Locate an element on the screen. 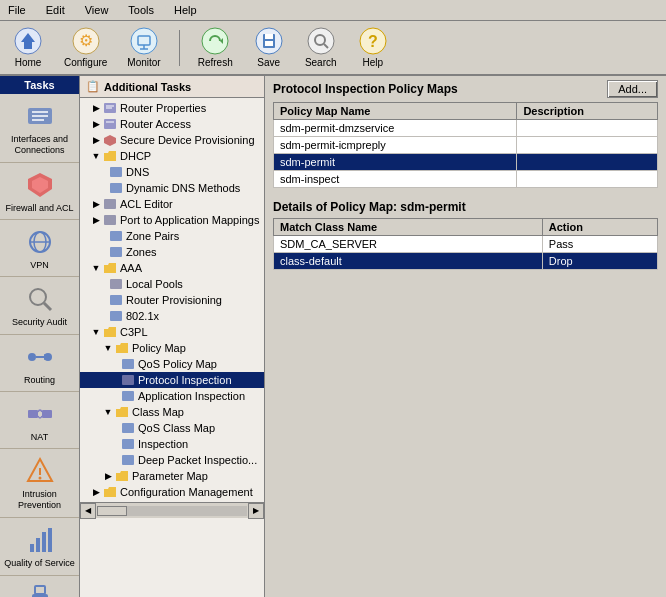  tree-item-local-pools: Local Pools is located at coordinates (172, 284).